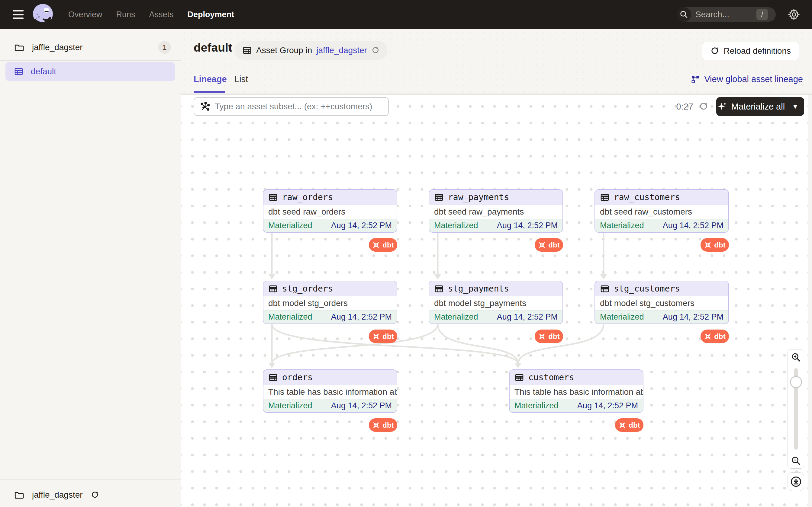  I want to click on top-nav: Overview Runs Assets Deployment Search..…, so click(406, 14).